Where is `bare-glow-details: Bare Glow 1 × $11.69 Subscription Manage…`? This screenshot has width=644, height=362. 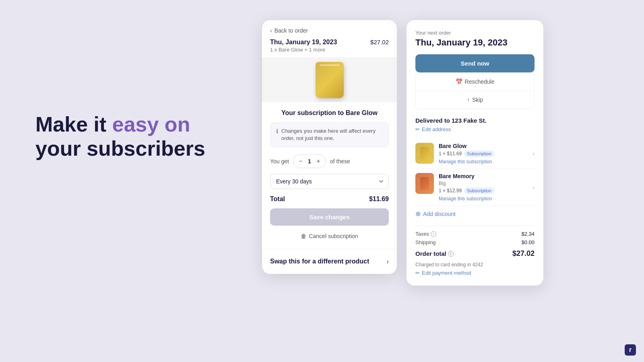
bare-glow-details: Bare Glow 1 × $11.69 Subscription Manage… is located at coordinates (483, 154).